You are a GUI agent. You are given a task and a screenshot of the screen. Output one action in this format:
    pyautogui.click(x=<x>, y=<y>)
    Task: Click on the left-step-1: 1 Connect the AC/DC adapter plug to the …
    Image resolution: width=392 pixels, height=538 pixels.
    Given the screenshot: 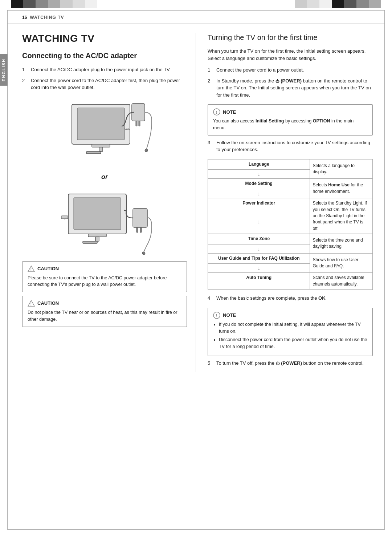 What is the action you would take?
    pyautogui.click(x=105, y=70)
    